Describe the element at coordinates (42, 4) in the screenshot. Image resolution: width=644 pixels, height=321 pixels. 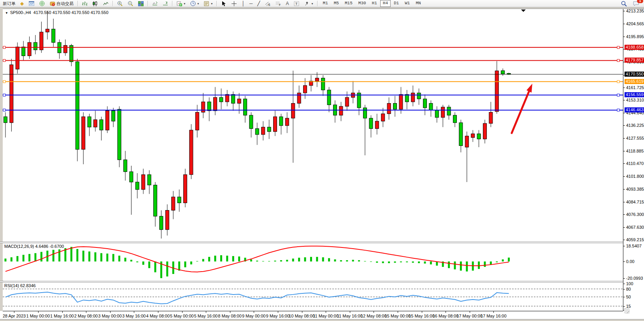
I see `data-window-icon` at that location.